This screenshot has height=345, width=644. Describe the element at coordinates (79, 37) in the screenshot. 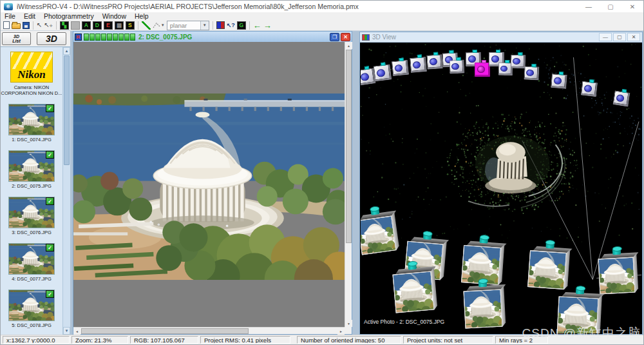

I see `referenced-icon: R` at that location.